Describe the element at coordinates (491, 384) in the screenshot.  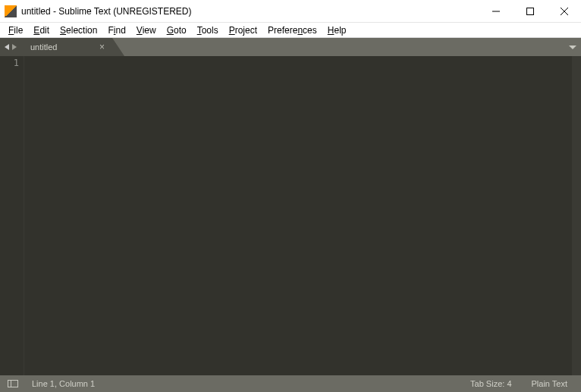
I see `status-tab-size: Tab Size: 4` at that location.